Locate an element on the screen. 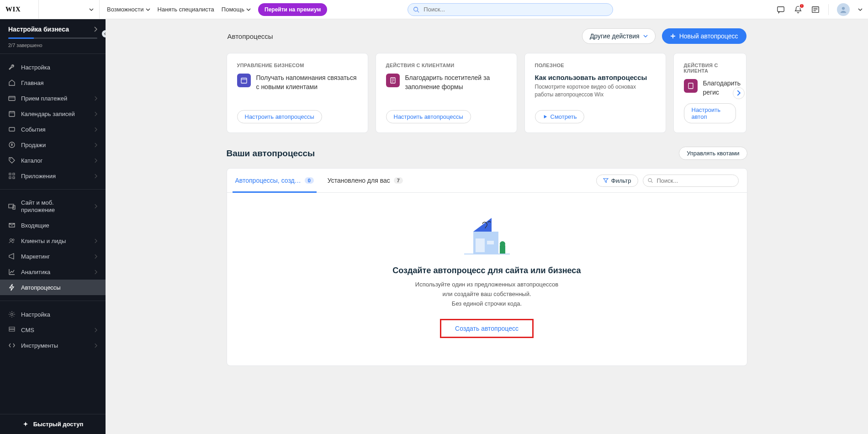 The width and height of the screenshot is (868, 434). watch-video-button: Смотреть is located at coordinates (560, 117).